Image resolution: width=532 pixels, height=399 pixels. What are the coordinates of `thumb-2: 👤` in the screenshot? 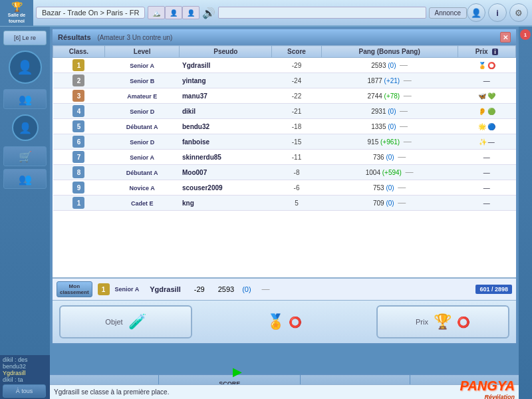 It's located at (174, 13).